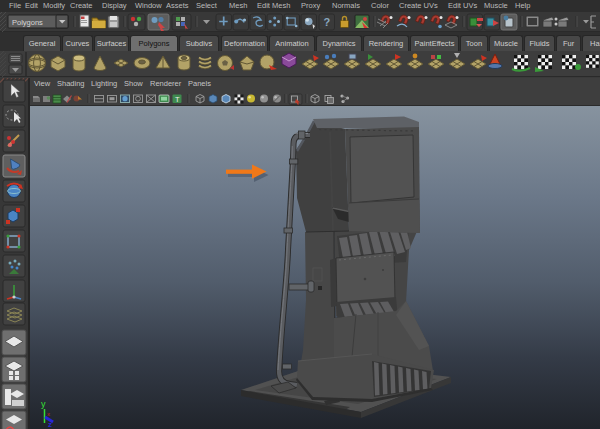  Describe the element at coordinates (28, 22) in the screenshot. I see `svg-text: Polygons` at that location.